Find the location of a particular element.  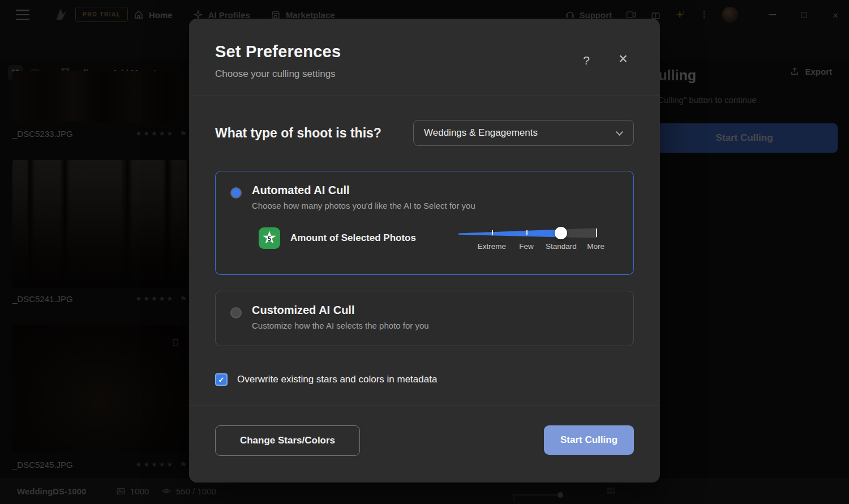

help-icon: ? is located at coordinates (586, 61).